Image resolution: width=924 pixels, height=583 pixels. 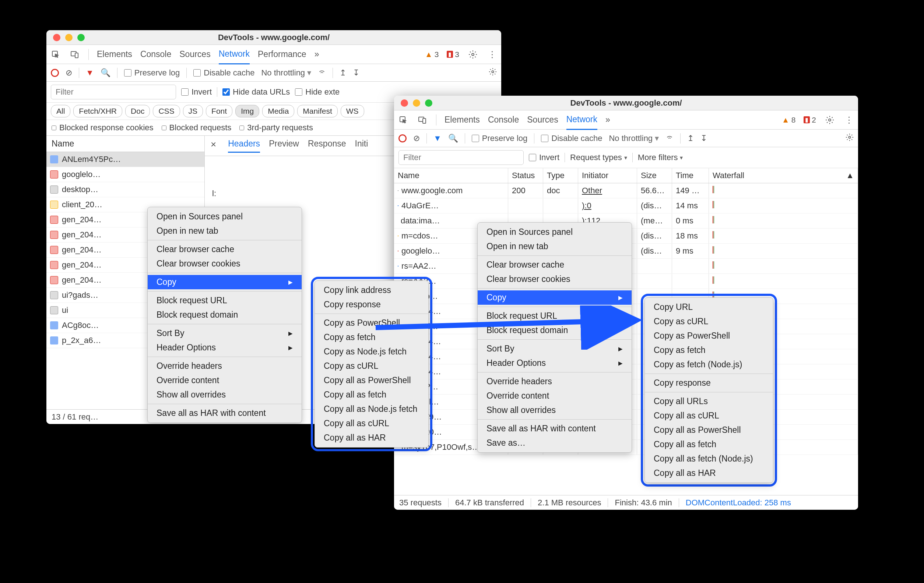 What do you see at coordinates (371, 380) in the screenshot?
I see `menu-item: Copy all as PowerShell` at bounding box center [371, 380].